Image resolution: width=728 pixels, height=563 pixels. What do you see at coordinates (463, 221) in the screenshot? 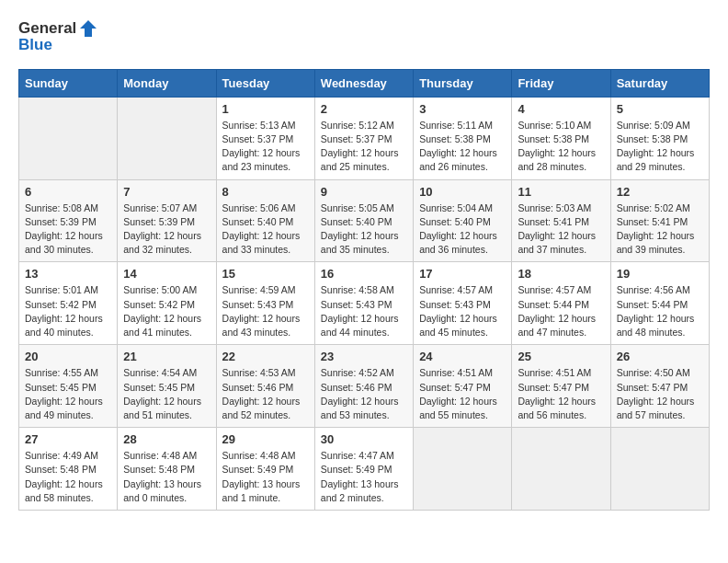
I see `calendar-day-cell: 10Sunrise: 5:04 AMSunset: 5:40 PMDayligh…` at bounding box center [463, 221].